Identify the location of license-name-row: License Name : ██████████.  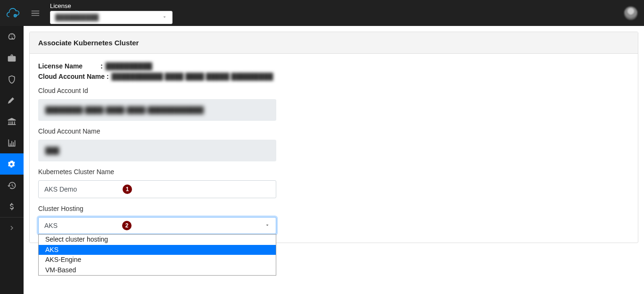
(334, 66).